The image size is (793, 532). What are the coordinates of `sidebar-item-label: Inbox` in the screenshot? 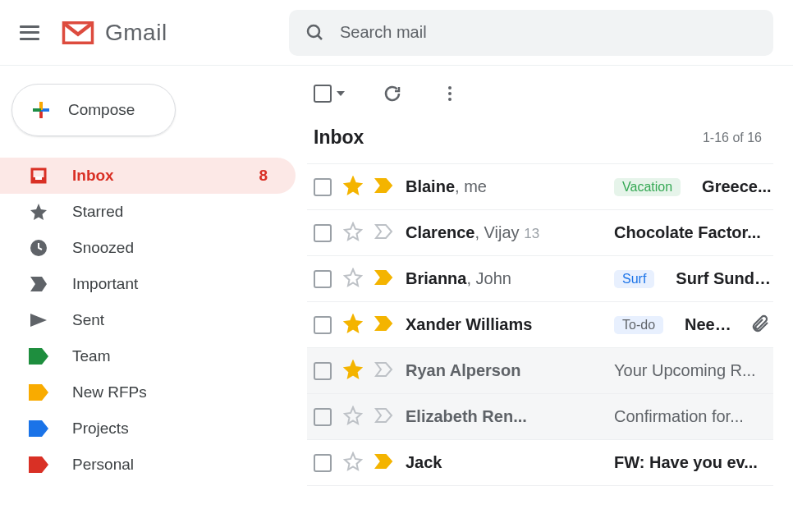 It's located at (94, 176).